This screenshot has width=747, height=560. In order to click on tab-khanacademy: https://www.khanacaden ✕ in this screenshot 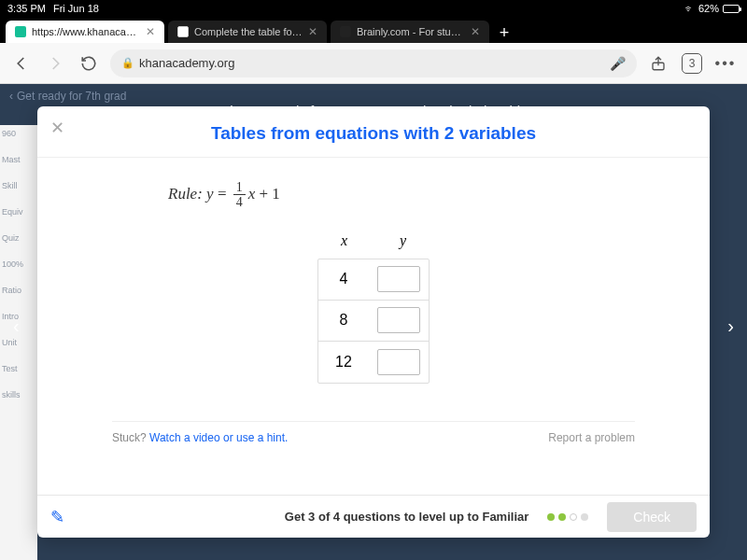, I will do `click(85, 32)`.